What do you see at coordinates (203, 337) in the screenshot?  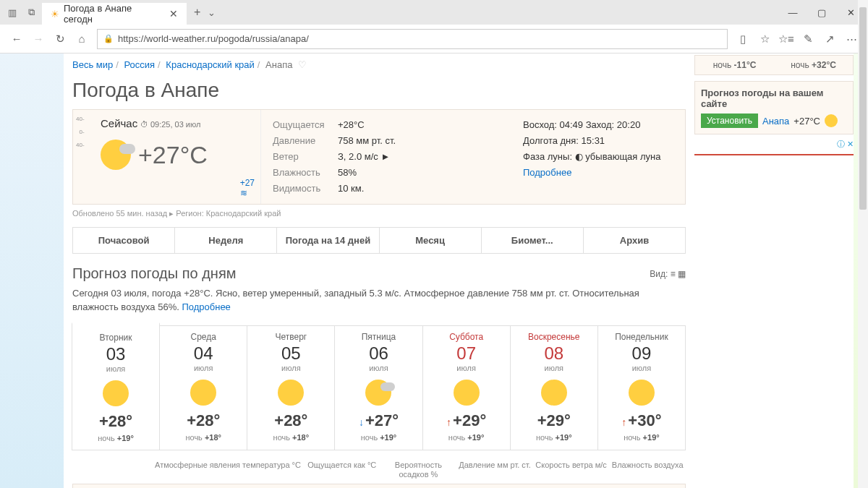 I see `day-name: Среда` at bounding box center [203, 337].